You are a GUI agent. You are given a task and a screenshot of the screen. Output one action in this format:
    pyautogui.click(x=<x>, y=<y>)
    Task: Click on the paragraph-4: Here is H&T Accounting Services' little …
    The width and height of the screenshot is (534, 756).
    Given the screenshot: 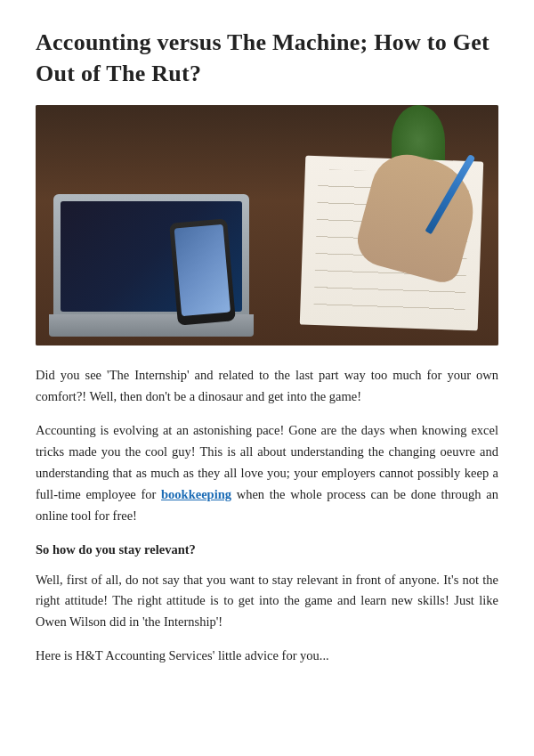 What is the action you would take?
    pyautogui.click(x=267, y=656)
    